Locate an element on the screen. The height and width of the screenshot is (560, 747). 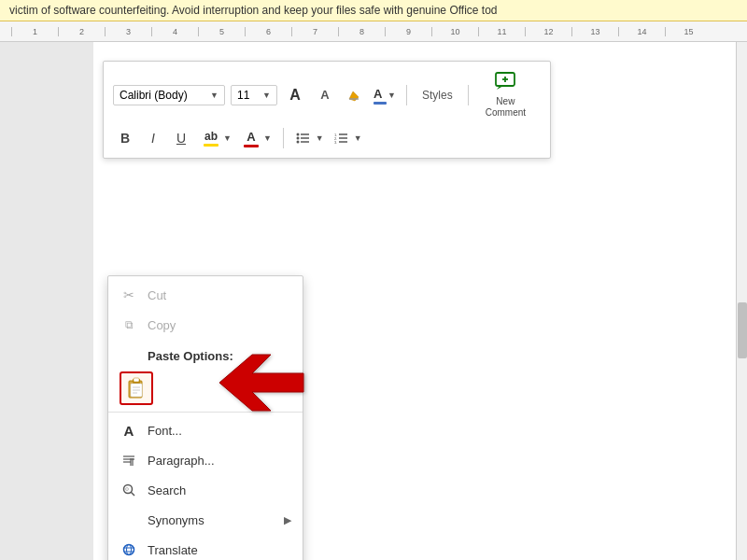
underline-button: U is located at coordinates (181, 138).